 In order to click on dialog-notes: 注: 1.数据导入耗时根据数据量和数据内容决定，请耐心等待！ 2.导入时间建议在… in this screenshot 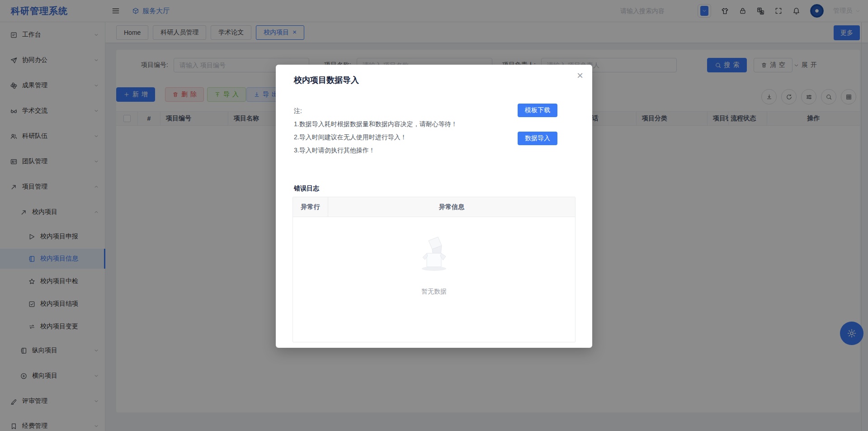, I will do `click(376, 131)`.